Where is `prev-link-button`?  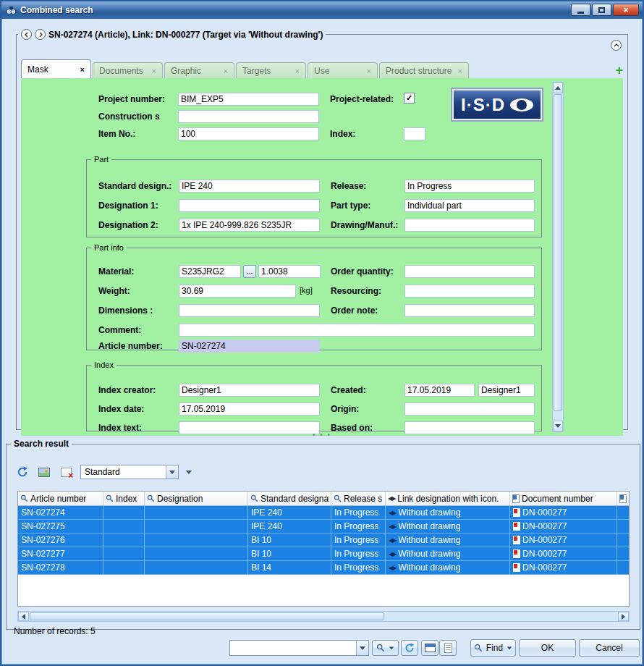 prev-link-button is located at coordinates (26, 35).